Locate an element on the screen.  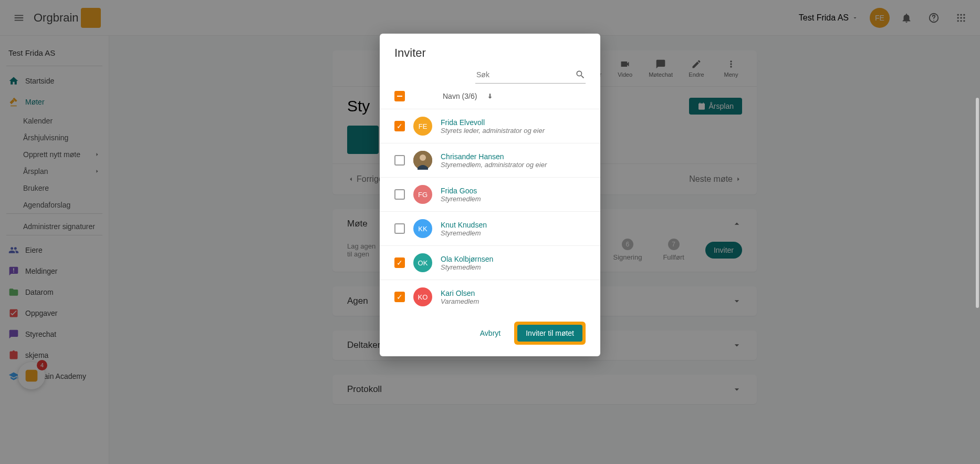
people-list-header: Navn (3/6) is located at coordinates (490, 96).